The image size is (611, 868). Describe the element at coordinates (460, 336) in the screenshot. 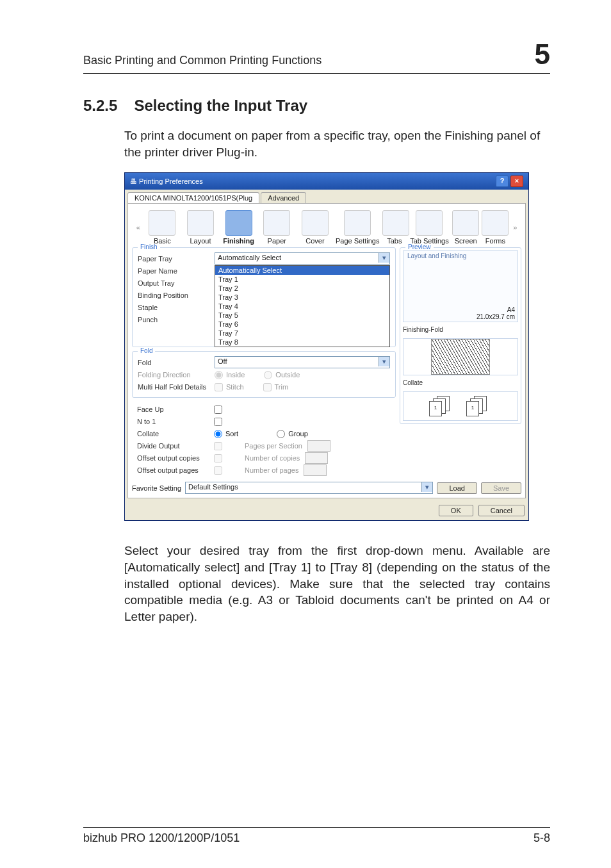

I see `preview-group: Preview Layout and Finishing A4 21.0x29.…` at that location.